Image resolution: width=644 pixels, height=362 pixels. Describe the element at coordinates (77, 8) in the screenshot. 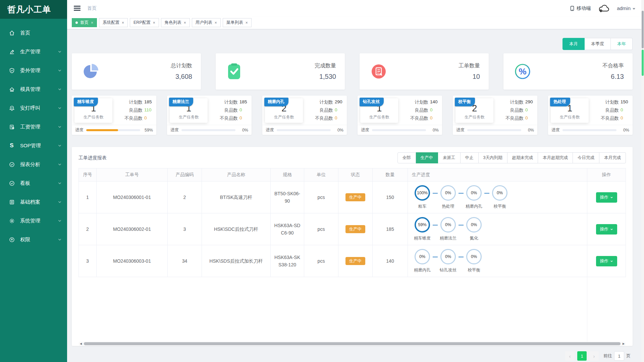

I see `hamburger-menu-icon` at that location.